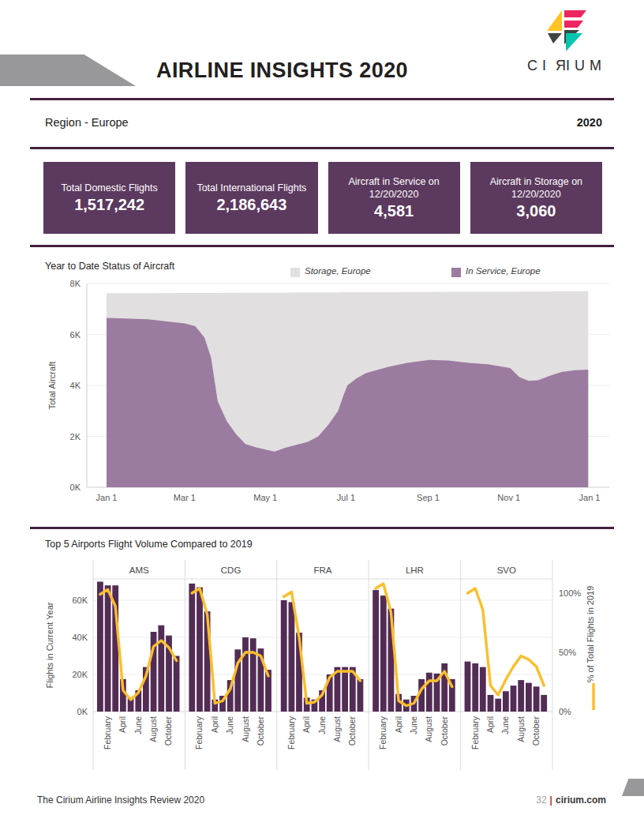  Describe the element at coordinates (185, 498) in the screenshot. I see `svg-text: Mar 1` at that location.